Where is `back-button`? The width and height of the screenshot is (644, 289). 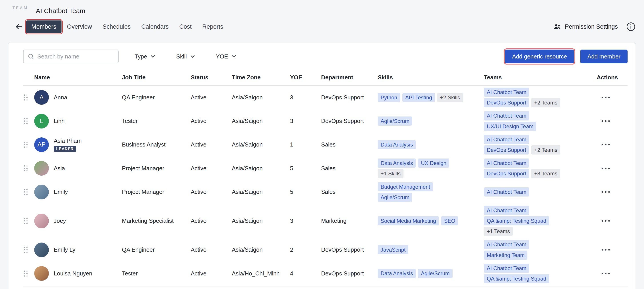 back-button is located at coordinates (19, 27).